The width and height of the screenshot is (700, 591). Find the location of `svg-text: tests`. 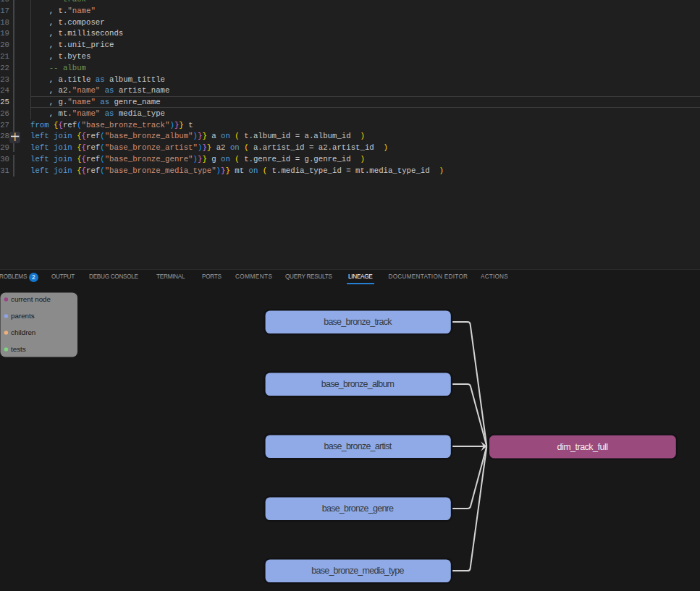

svg-text: tests is located at coordinates (19, 349).